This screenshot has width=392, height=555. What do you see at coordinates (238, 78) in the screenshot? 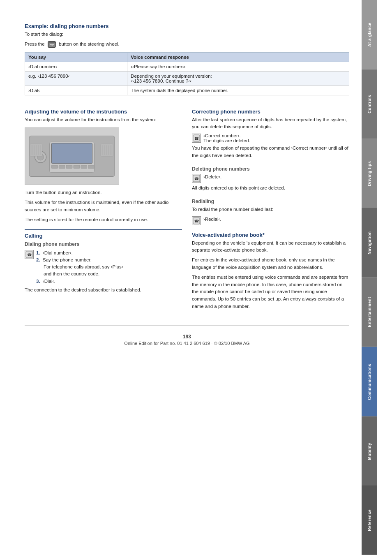
I see `response-2: Depending on your equipment version:››12…` at bounding box center [238, 78].